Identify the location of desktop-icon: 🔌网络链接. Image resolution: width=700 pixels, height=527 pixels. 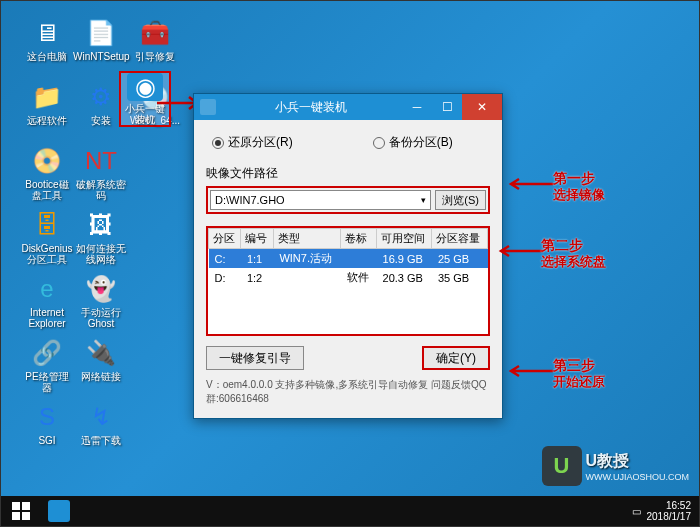
(101, 365).